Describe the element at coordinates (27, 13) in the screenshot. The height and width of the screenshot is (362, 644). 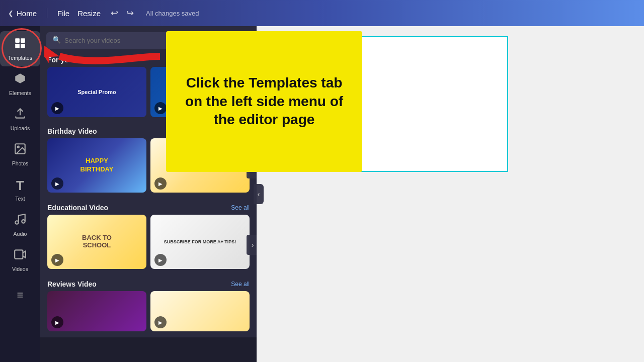
I see `home-label: Home` at that location.